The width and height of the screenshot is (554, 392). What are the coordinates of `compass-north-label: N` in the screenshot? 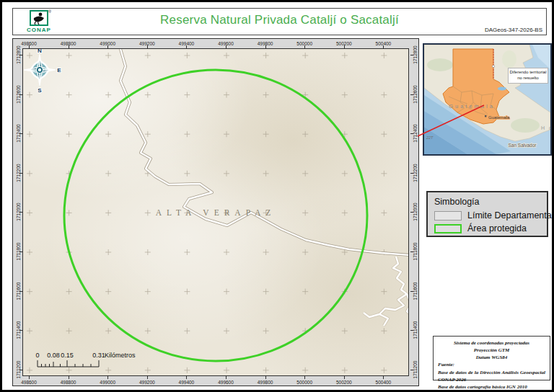 It's located at (40, 51).